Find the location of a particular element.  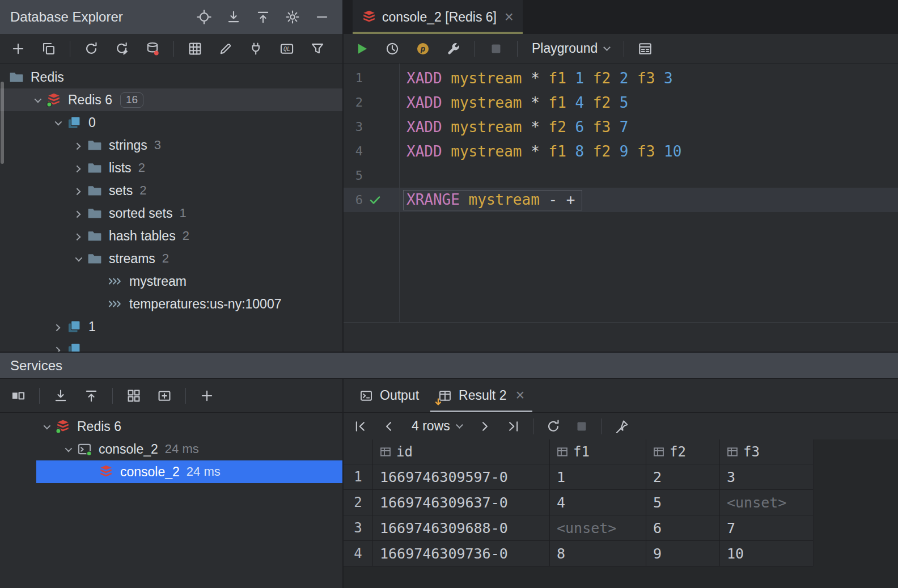

column-header-f1: f1 is located at coordinates (598, 452).